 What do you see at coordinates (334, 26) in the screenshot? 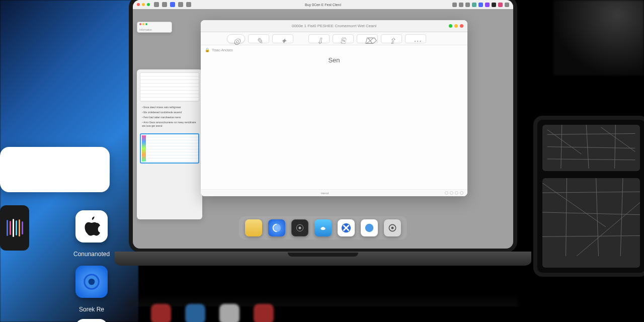
I see `window-title: 0000e 1 Fist0 PESHEE Cromernorrt Wet Cea…` at bounding box center [334, 26].